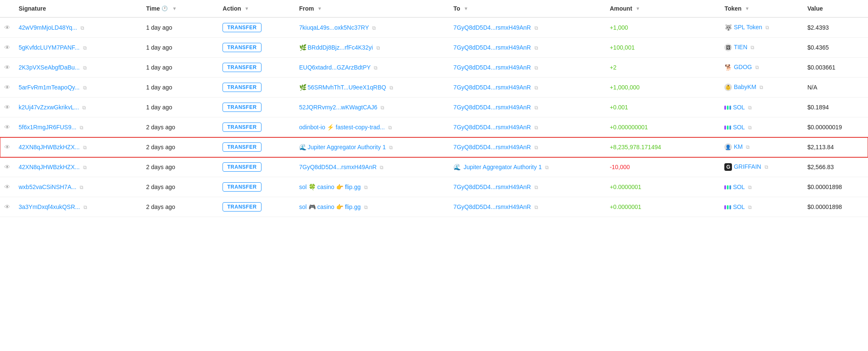 The image size is (868, 351). I want to click on signature-link: 3a3YmDxqf4xukQSR..., so click(49, 207).